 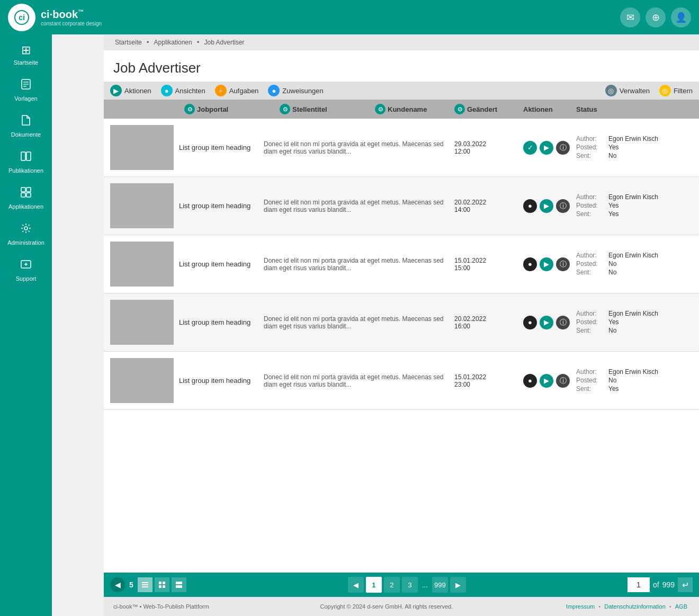 What do you see at coordinates (683, 91) in the screenshot?
I see `toolbar-filtern-label: Filtern` at bounding box center [683, 91].